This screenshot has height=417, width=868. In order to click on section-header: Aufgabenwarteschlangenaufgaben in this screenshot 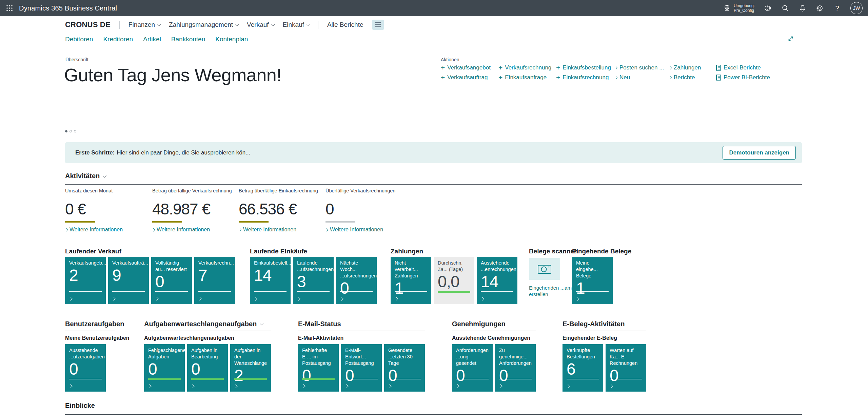, I will do `click(208, 324)`.